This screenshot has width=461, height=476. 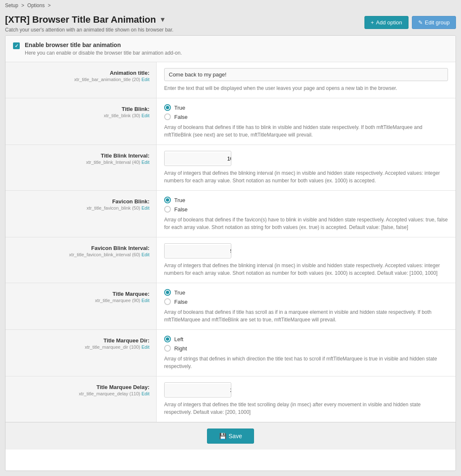 I want to click on breadcrumb-setup: Setup, so click(x=12, y=5).